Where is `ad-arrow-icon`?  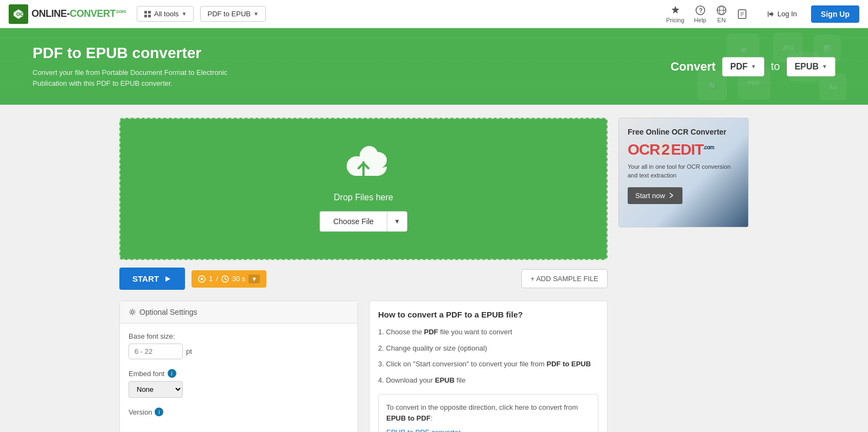 ad-arrow-icon is located at coordinates (671, 195).